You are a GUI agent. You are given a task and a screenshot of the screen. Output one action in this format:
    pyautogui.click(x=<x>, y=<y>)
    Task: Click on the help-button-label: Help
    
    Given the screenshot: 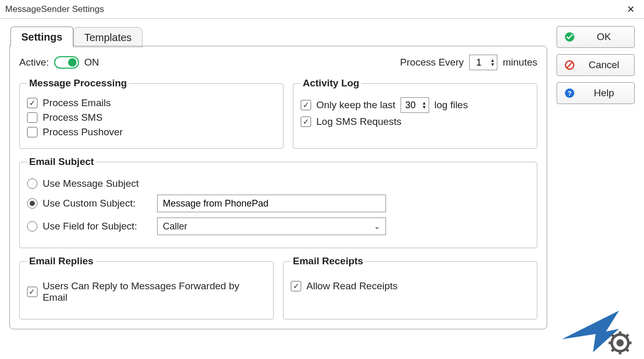 What is the action you would take?
    pyautogui.click(x=604, y=93)
    